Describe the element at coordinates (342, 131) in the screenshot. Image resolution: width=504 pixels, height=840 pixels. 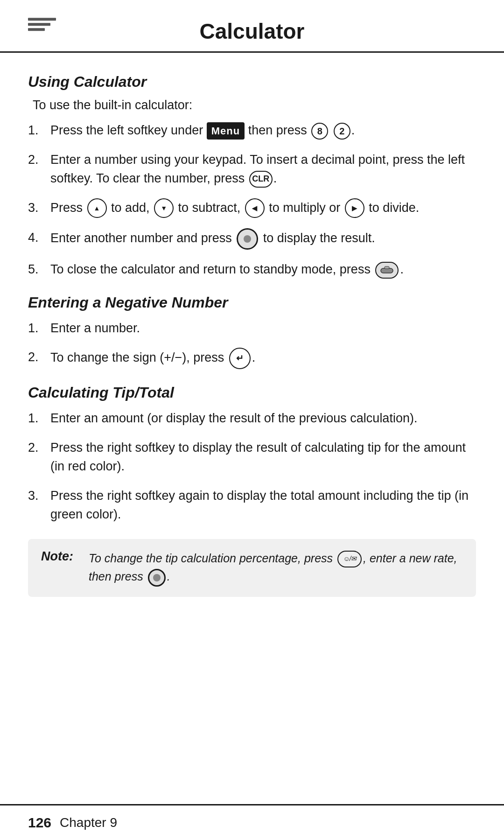
I see `key-2: 2` at that location.